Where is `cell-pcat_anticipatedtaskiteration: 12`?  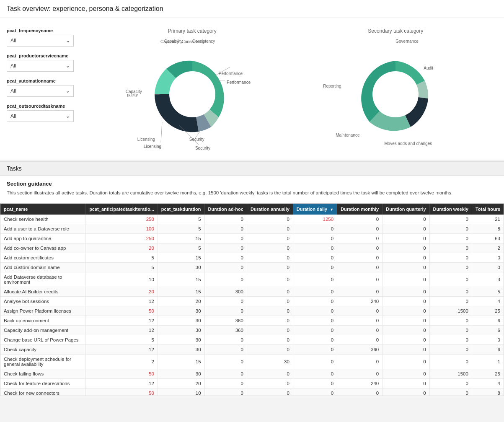
cell-pcat_anticipatedtaskiteration: 12 is located at coordinates (122, 350).